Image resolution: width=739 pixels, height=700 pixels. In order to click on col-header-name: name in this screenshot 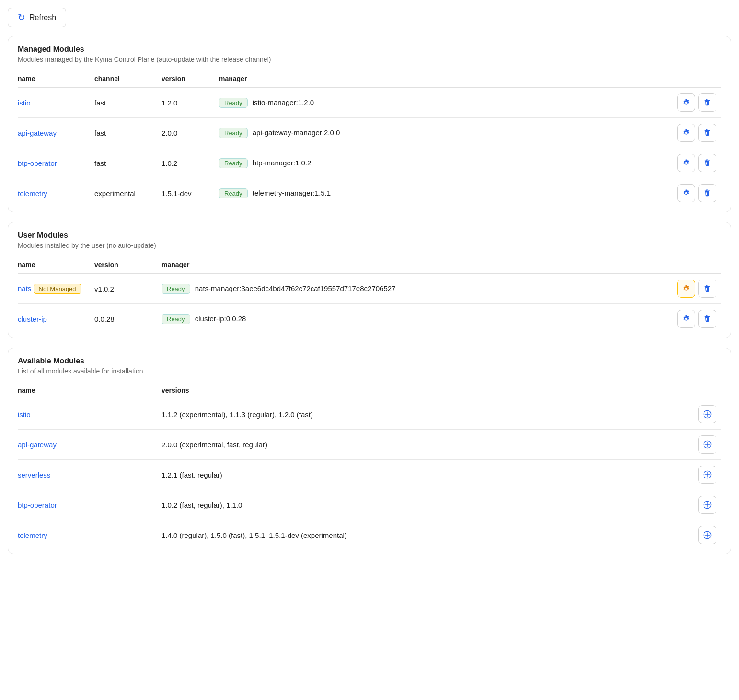, I will do `click(56, 80)`.